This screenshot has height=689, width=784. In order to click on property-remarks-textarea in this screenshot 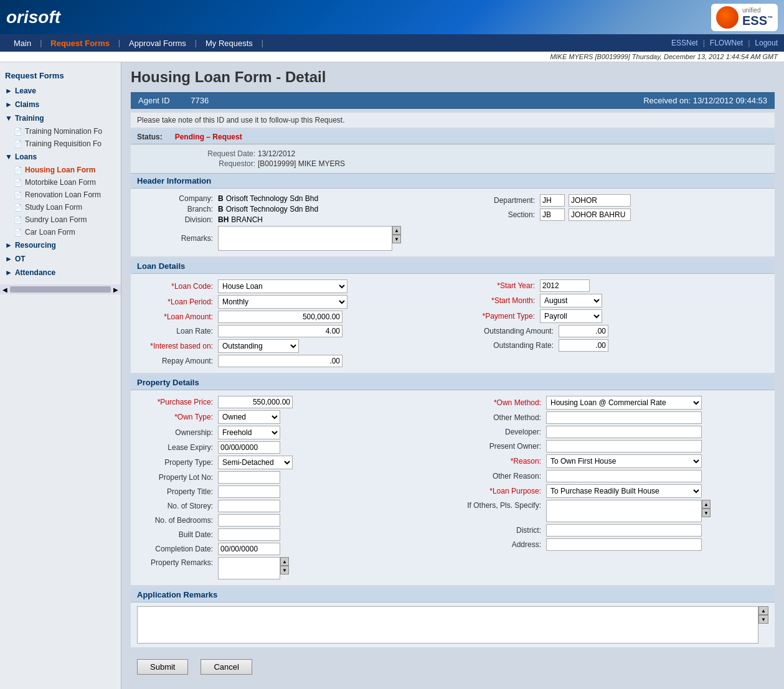, I will do `click(249, 568)`.